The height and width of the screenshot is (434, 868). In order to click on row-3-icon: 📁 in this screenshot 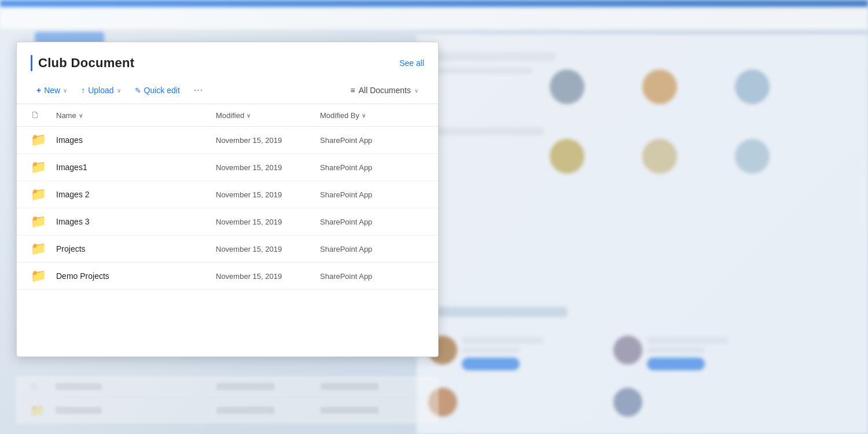, I will do `click(43, 222)`.